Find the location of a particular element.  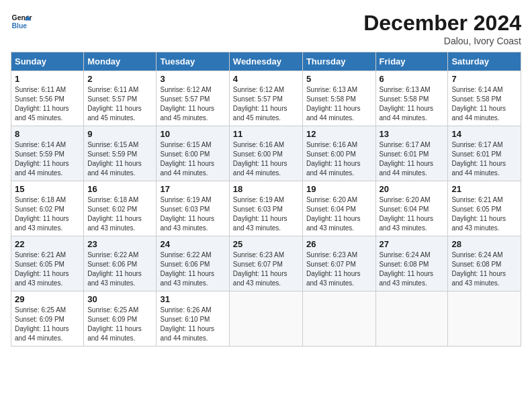

calendar-cell: 23Sunrise: 6:22 AMSunset: 6:06 PMDayligh… is located at coordinates (120, 264).